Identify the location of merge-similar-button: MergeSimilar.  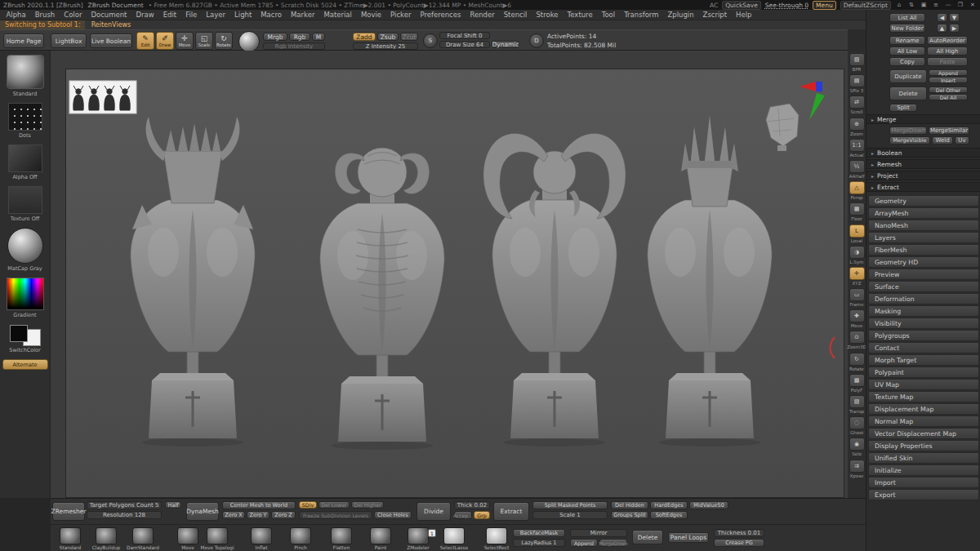
(949, 131).